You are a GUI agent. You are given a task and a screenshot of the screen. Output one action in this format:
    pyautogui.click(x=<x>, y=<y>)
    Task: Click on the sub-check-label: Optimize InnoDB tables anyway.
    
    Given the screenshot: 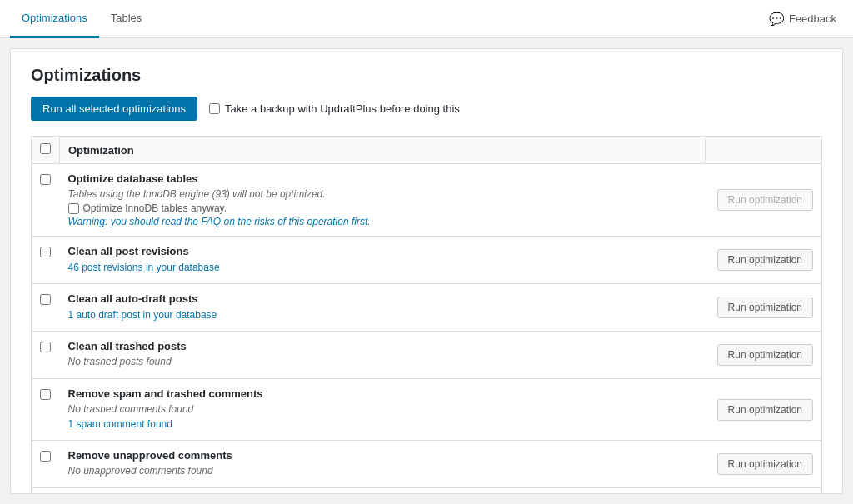 What is the action you would take?
    pyautogui.click(x=155, y=208)
    